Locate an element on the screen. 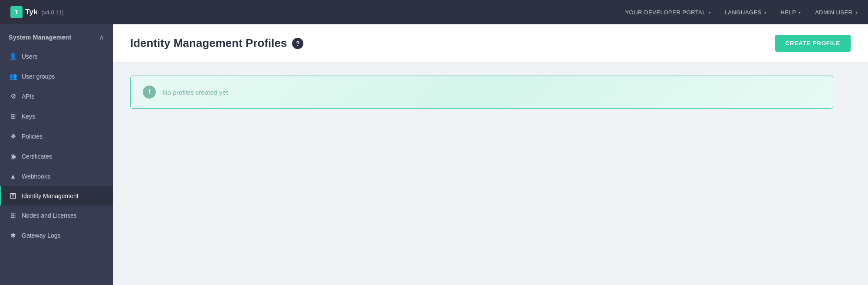 This screenshot has width=868, height=285. page-header: Identity Management Profiles ? CREATE PR… is located at coordinates (490, 43).